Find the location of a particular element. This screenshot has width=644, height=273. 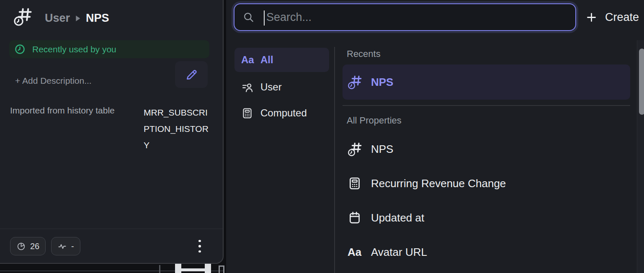

filter-tab-all: Aa All is located at coordinates (282, 60).